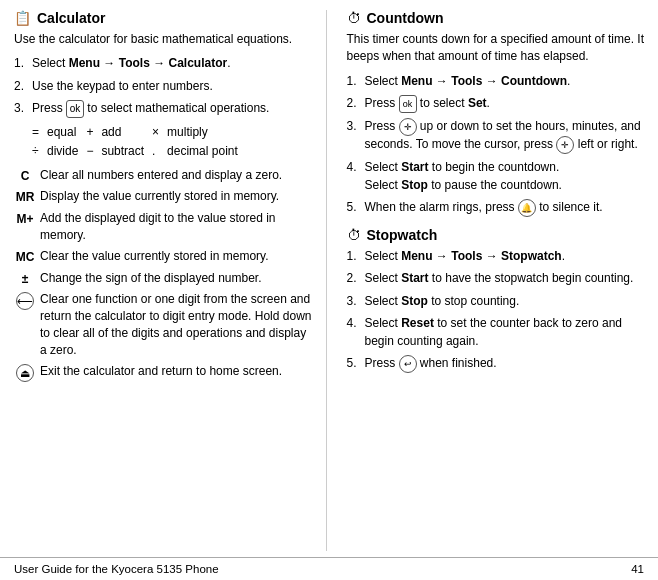 The height and width of the screenshot is (580, 658). Describe the element at coordinates (638, 569) in the screenshot. I see `footer-page-number: 41` at that location.